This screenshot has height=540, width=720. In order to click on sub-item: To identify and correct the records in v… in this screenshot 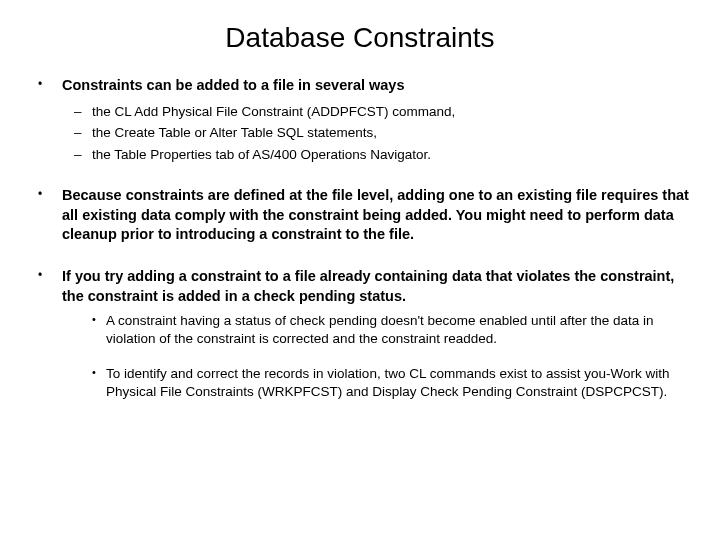, I will do `click(377, 383)`.